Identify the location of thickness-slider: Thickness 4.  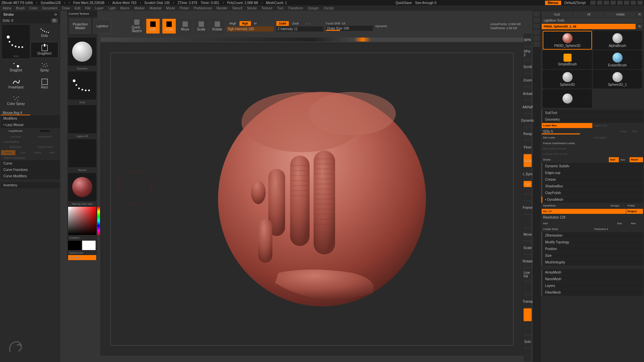
(618, 229).